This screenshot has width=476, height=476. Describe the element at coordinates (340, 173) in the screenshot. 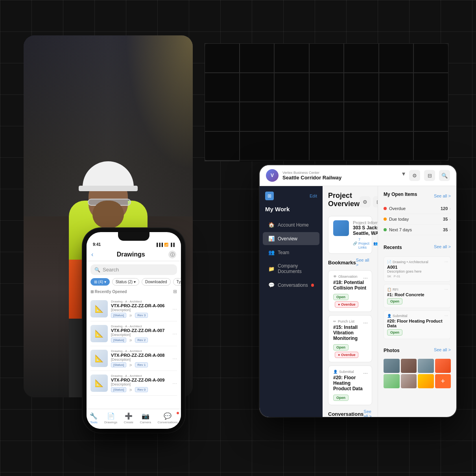

I see `tablet-subtitle: Vertex Business Center` at that location.